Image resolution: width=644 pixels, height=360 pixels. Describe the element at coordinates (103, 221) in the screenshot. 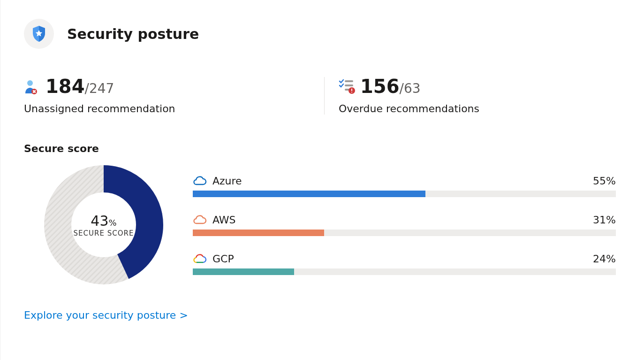

I see `donut-percent: 43%` at that location.